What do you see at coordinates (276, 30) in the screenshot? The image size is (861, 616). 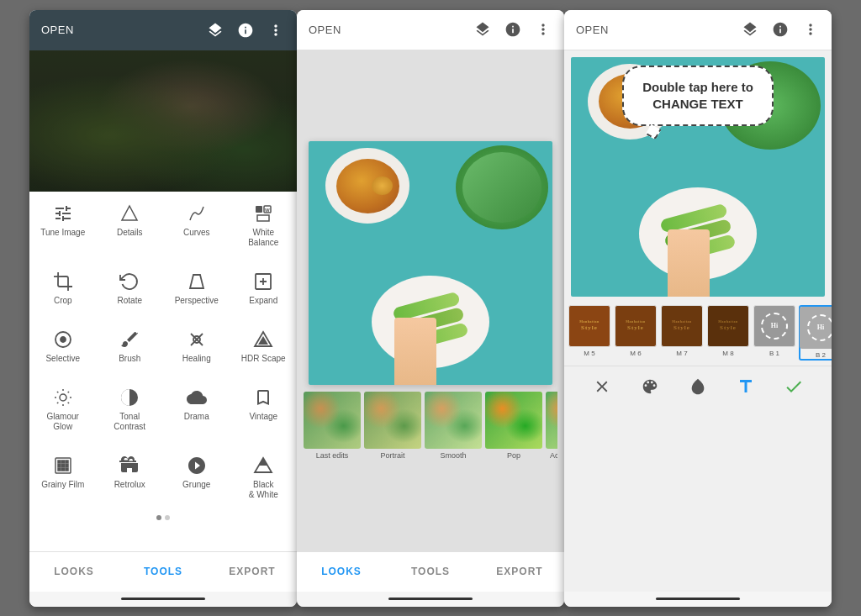 I see `more-icon` at bounding box center [276, 30].